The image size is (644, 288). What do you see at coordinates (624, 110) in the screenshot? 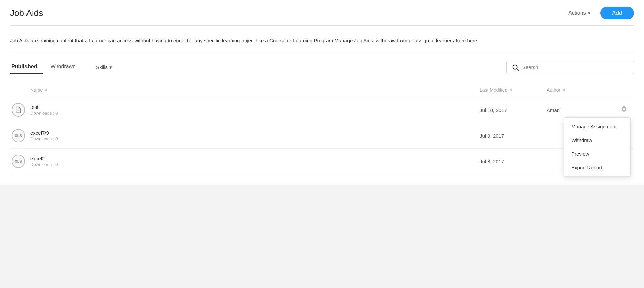
I see `row-gear-1: Manage Assignment Withdraw Preview Expor…` at bounding box center [624, 110].